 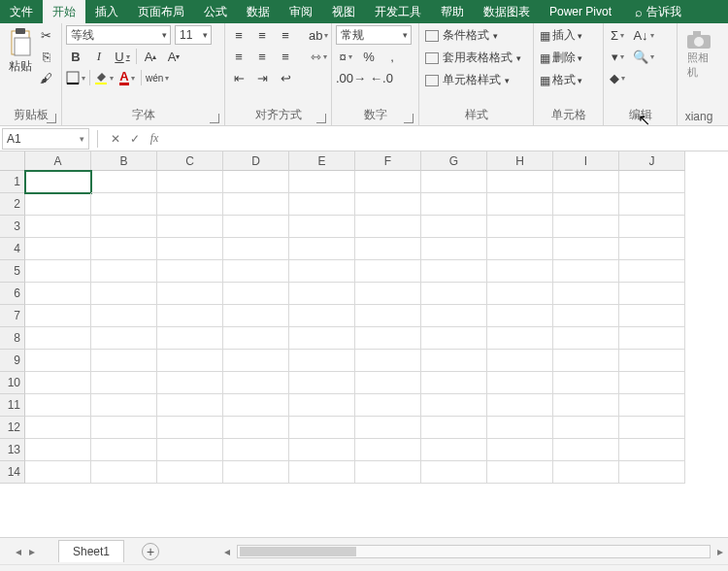 What do you see at coordinates (652, 338) in the screenshot?
I see `cell-J8` at bounding box center [652, 338].